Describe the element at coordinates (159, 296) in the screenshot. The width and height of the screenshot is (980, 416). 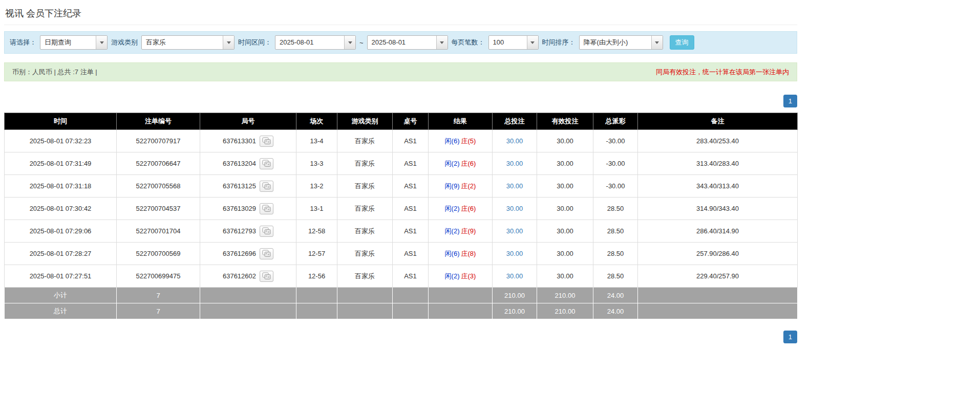
I see `subtotal-count: 7` at that location.